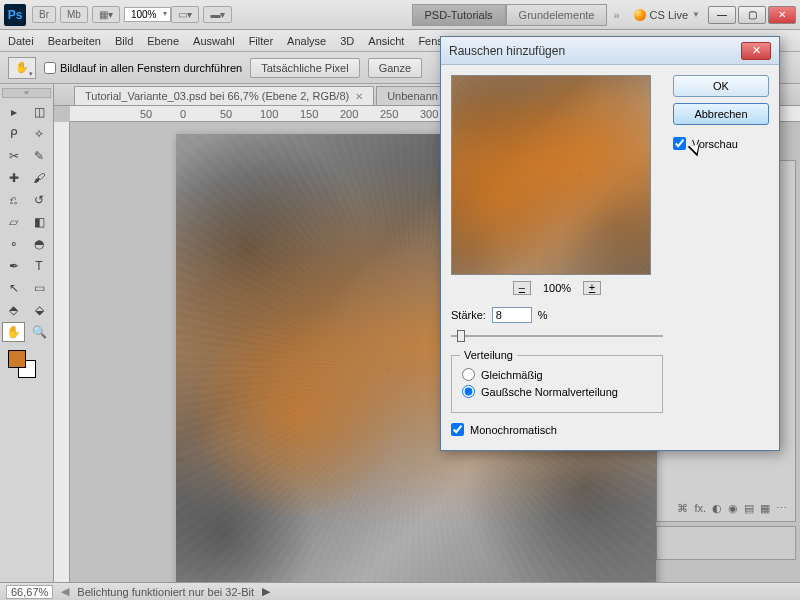 The image size is (800, 600). Describe the element at coordinates (557, 15) in the screenshot. I see `workspace-tab: Grundelemente` at that location.